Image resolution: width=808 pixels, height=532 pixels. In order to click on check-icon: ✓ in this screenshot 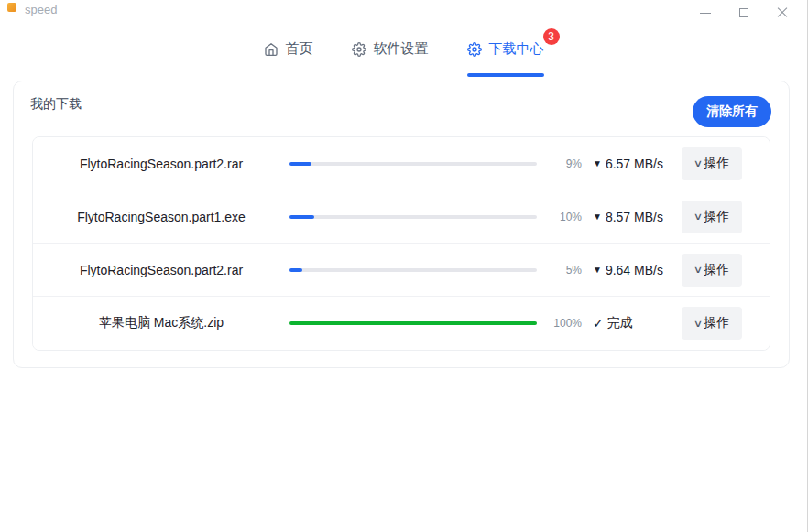, I will do `click(598, 323)`.